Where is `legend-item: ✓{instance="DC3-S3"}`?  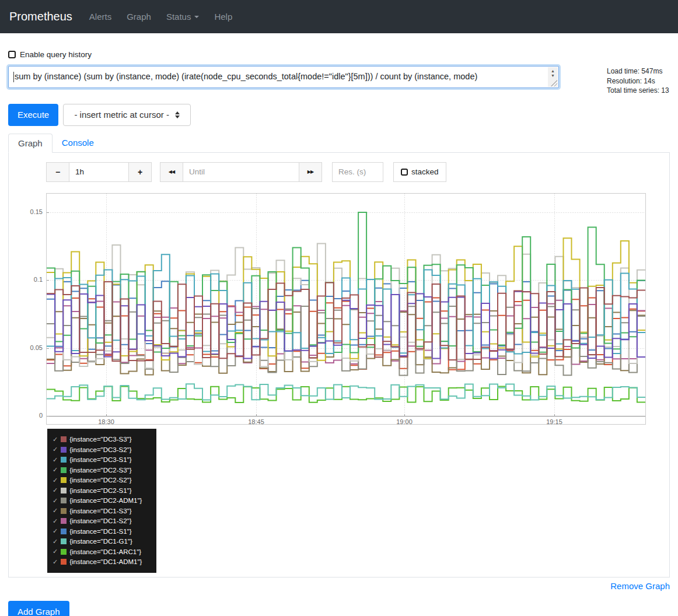 legend-item: ✓{instance="DC3-S3"} is located at coordinates (104, 440).